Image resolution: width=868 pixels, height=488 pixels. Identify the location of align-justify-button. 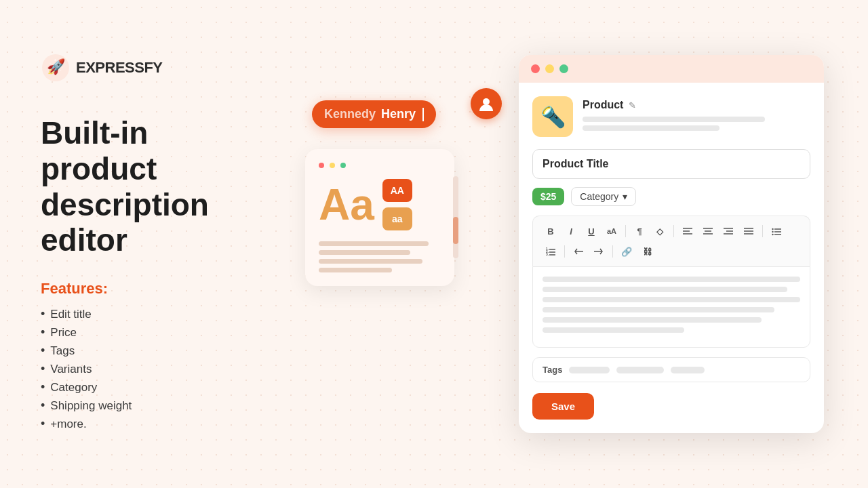
(749, 231).